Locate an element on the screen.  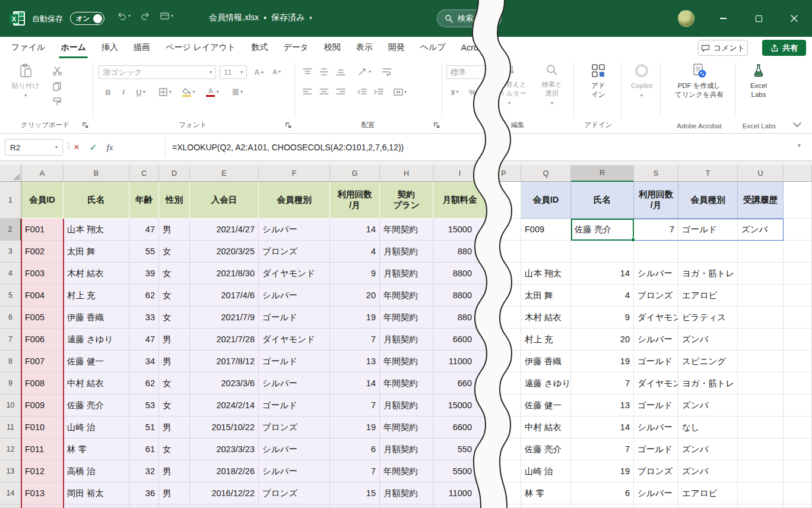
cell-S4: シルバー is located at coordinates (656, 273).